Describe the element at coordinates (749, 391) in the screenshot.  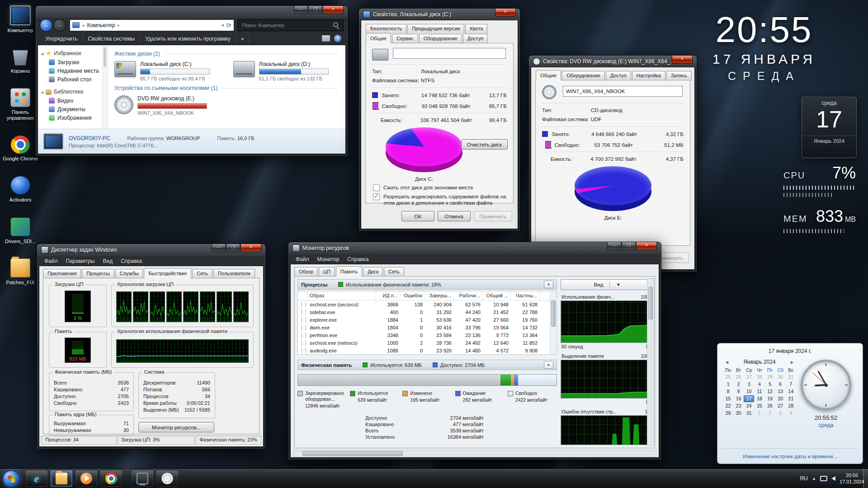
I see `calendar-day: 10` at that location.